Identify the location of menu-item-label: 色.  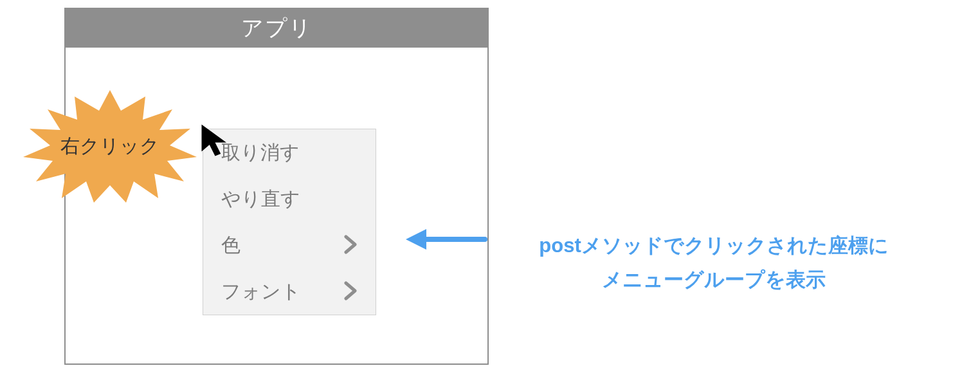
(231, 246).